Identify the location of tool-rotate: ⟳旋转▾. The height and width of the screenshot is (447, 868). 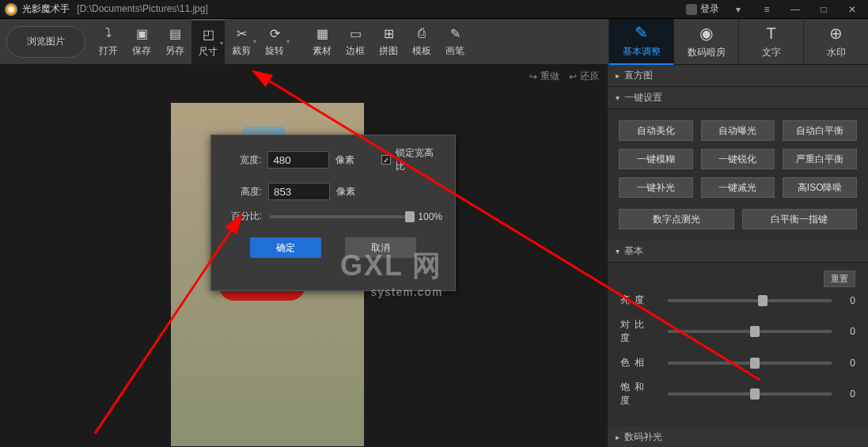
(275, 42).